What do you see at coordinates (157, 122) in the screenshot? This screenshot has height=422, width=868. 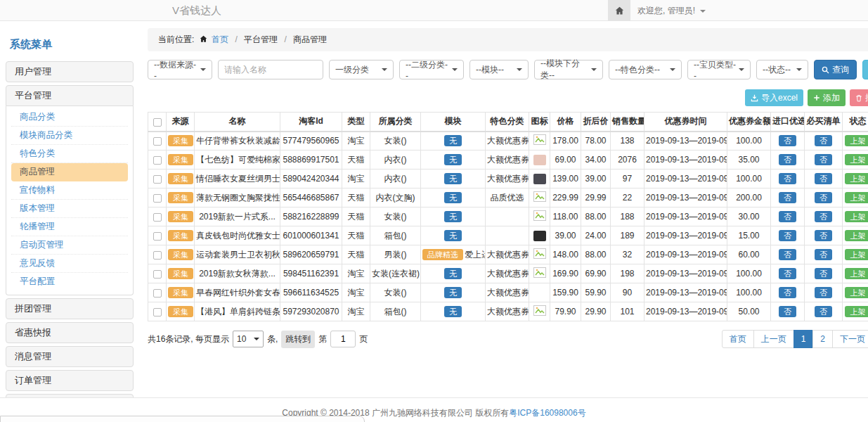 I see `select-all-checkbox` at bounding box center [157, 122].